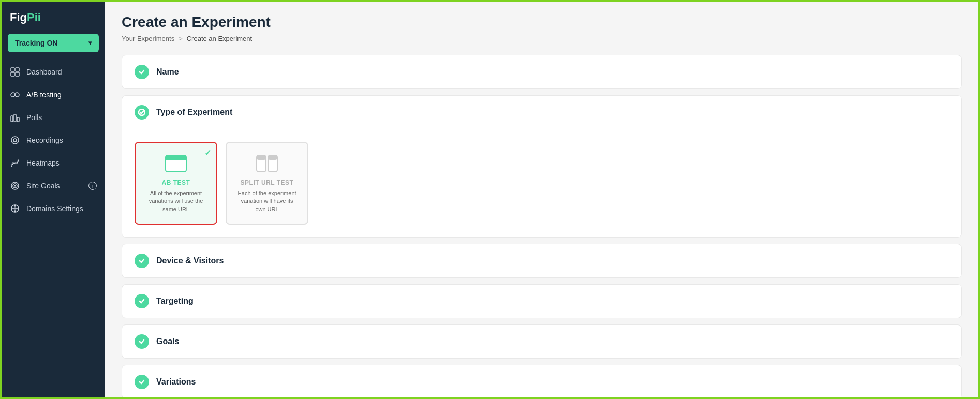 The width and height of the screenshot is (980, 399). What do you see at coordinates (36, 43) in the screenshot?
I see `tracking-label: Tracking ON` at bounding box center [36, 43].